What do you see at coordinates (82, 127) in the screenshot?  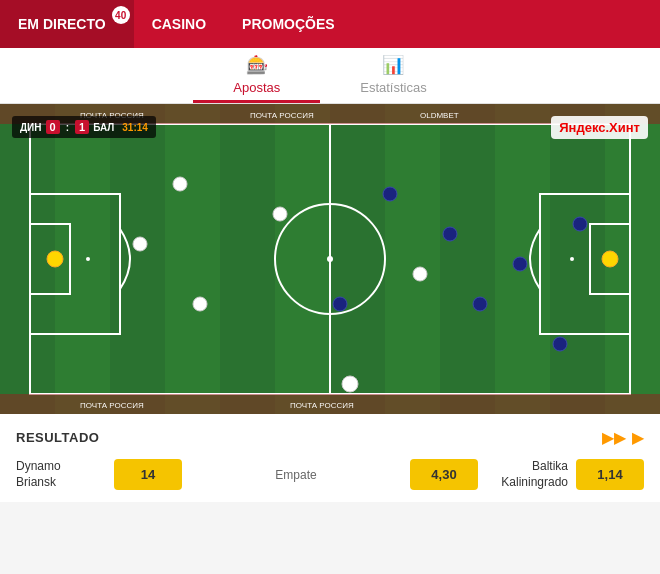 I see `score-2: 1` at bounding box center [82, 127].